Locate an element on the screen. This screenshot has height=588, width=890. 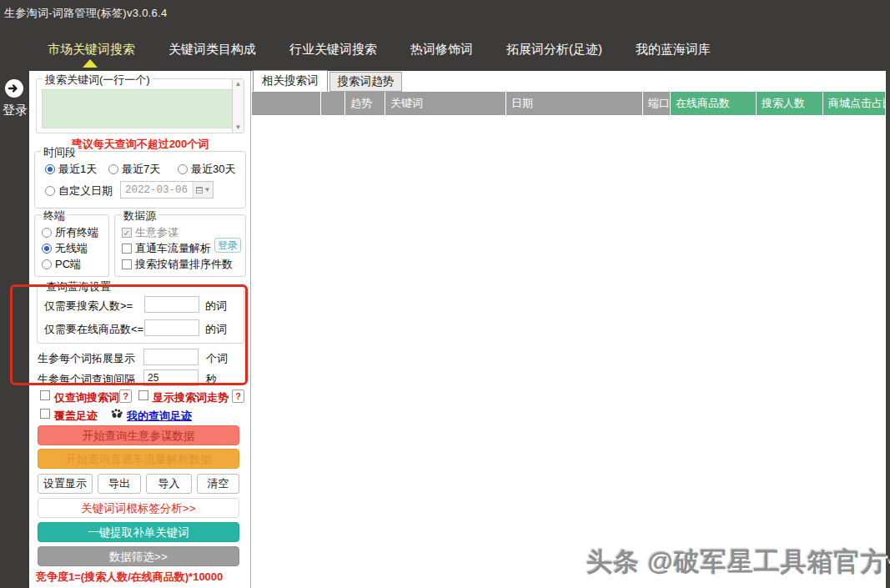
date-value: 2022-03-06 is located at coordinates (157, 190).